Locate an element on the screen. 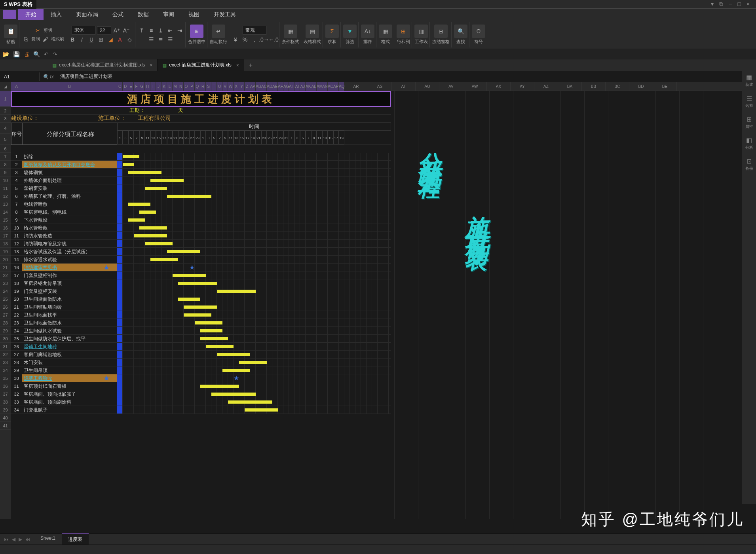  col-header: J is located at coordinates (159, 86).